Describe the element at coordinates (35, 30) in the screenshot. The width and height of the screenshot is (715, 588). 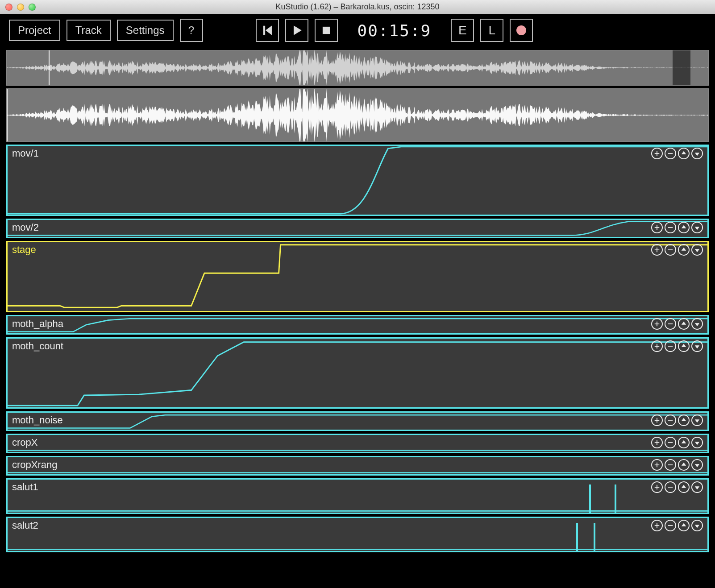
I see `project-menu-button: Project` at that location.